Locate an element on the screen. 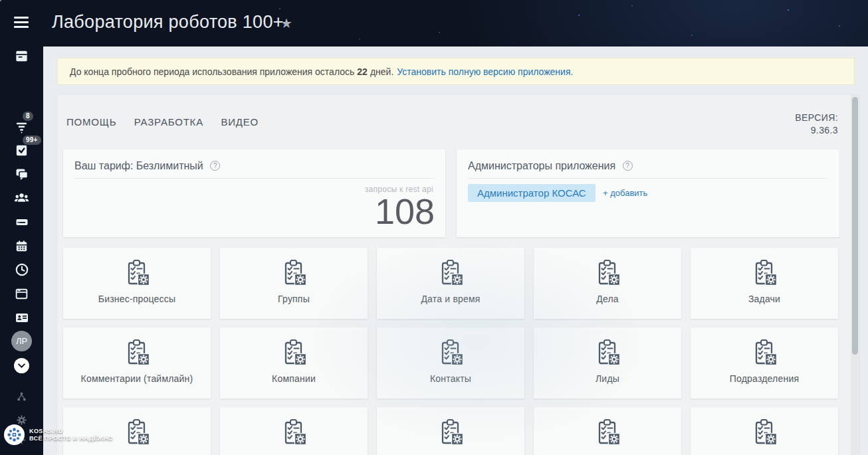 The height and width of the screenshot is (455, 868). app-tabs: ПОМОЩЬ РАЗРАБОТКА ВИДЕО is located at coordinates (170, 122).